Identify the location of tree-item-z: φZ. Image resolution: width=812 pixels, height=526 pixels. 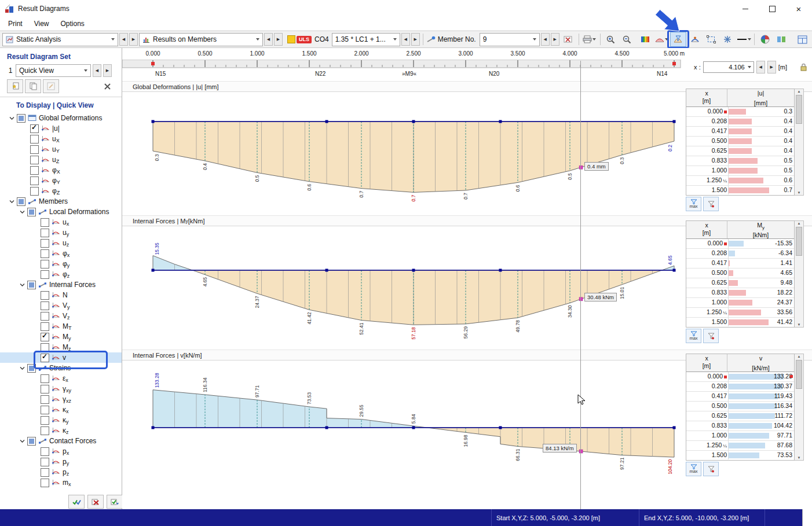
(61, 191).